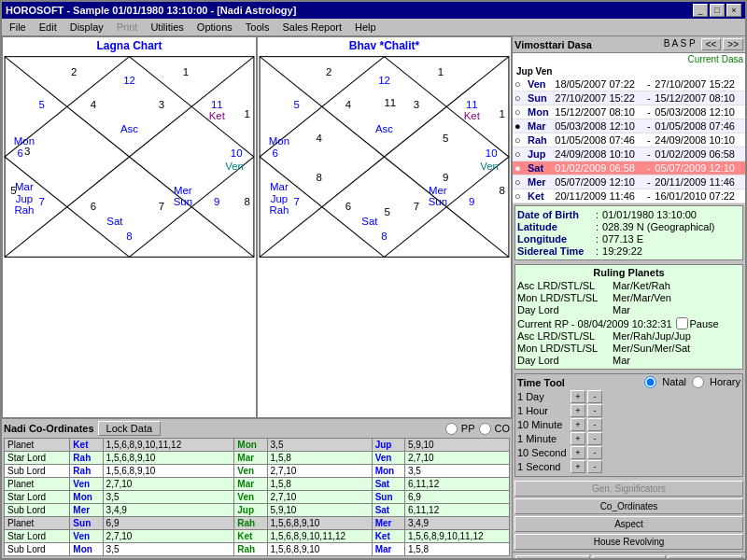  What do you see at coordinates (319, 458) in the screenshot?
I see `nadi-mon-val: 1,5,8` at bounding box center [319, 458].